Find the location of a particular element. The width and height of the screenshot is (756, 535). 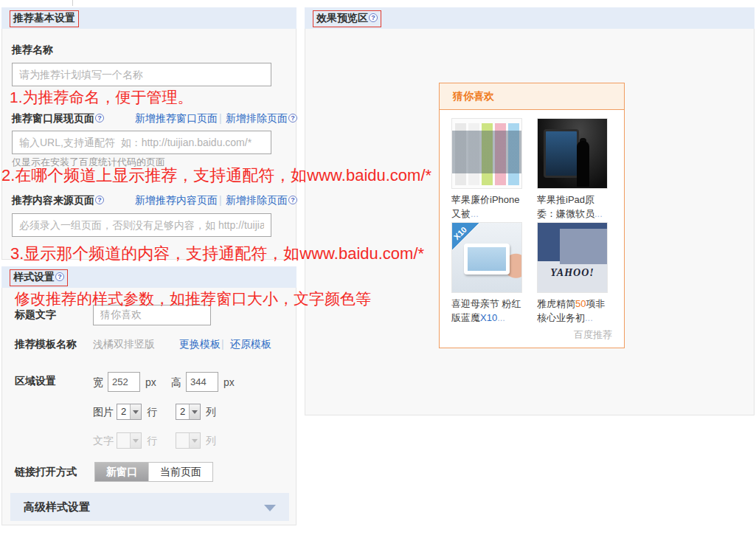

annotation-note-2: 2.在哪个频道上显示推荐，支持通配符，如www.baidu.com/* is located at coordinates (217, 176).